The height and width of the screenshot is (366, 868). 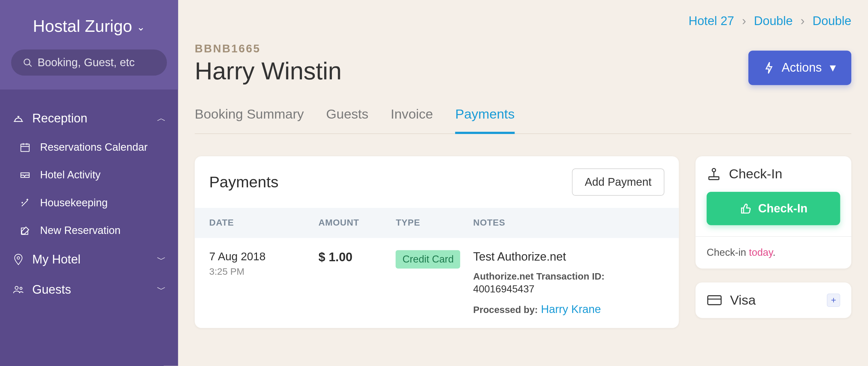 I want to click on nav-group-myhotel: My Hotel ﹀, so click(x=89, y=259).